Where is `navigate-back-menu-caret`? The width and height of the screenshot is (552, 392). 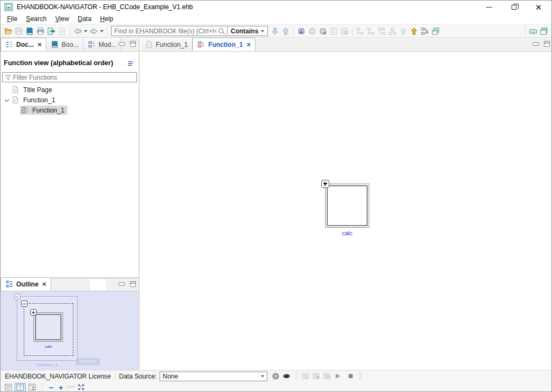
navigate-back-menu-caret is located at coordinates (86, 31).